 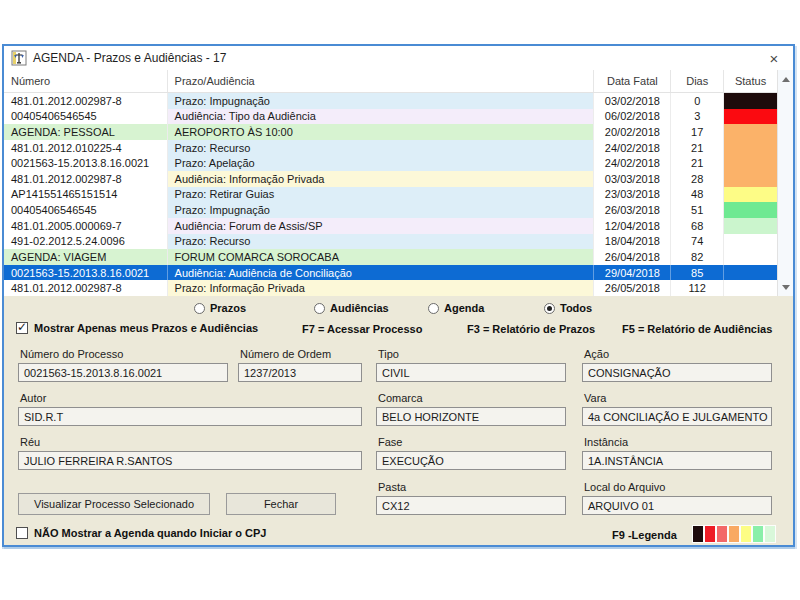 I want to click on cell-prazo-audiencia: Audiência: Audiência de Conciliação, so click(x=382, y=273).